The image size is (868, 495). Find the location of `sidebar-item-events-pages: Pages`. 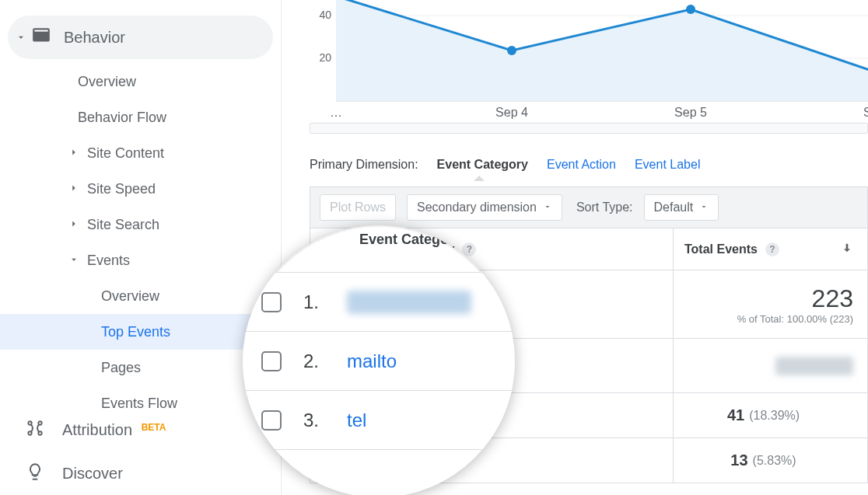

sidebar-item-events-pages: Pages is located at coordinates (140, 368).